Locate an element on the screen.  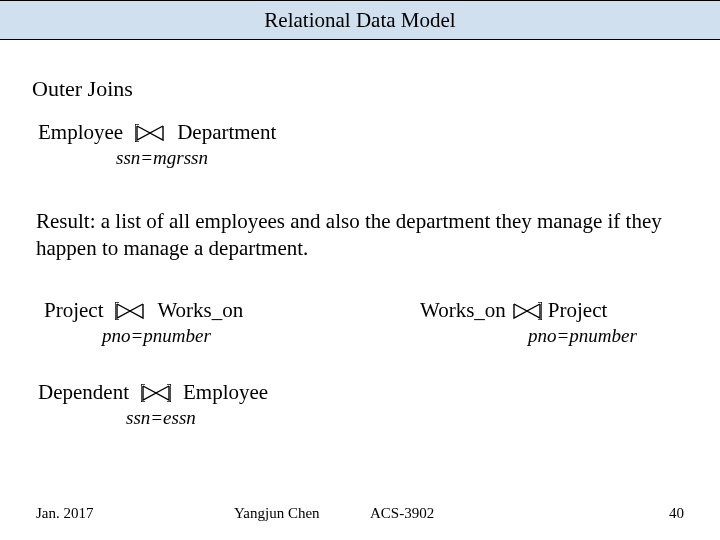
section-heading: Outer Joins is located at coordinates (82, 89).